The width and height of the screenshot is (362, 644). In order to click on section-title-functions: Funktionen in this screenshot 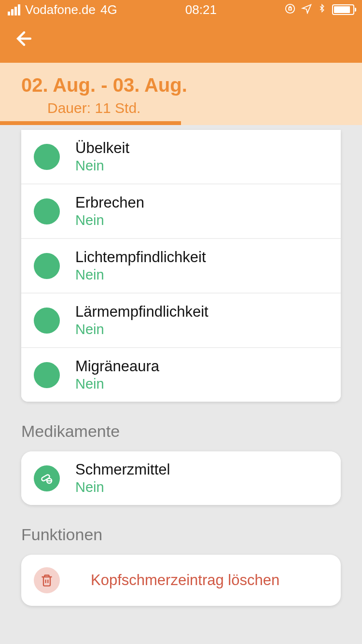, I will do `click(181, 535)`.